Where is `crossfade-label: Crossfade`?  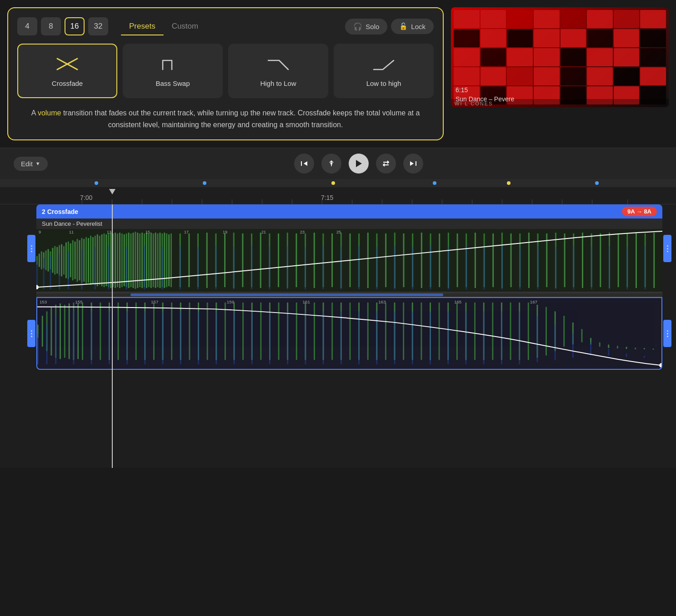
crossfade-label: Crossfade is located at coordinates (67, 84).